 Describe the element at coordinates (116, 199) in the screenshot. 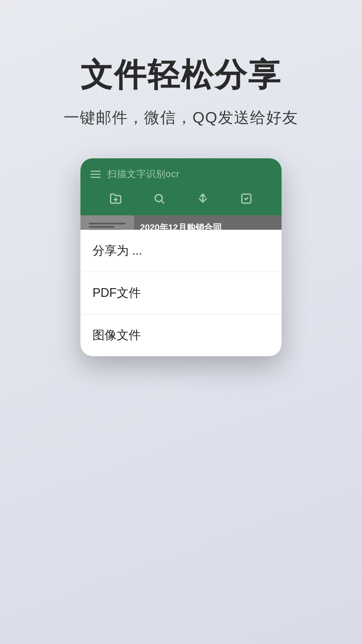

I see `add-folder-icon` at that location.